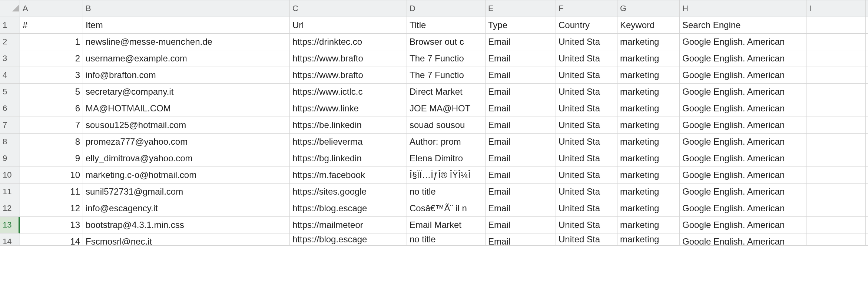  I want to click on cell-D12: Cosâ€™Ã¨ il n, so click(446, 209).